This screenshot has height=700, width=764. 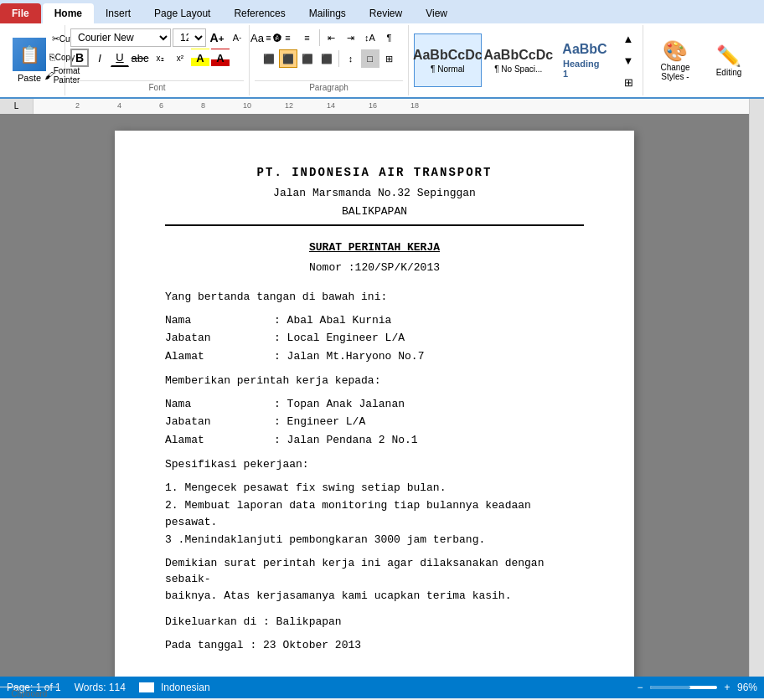 What do you see at coordinates (351, 59) in the screenshot?
I see `line-spacing-button: ↕` at bounding box center [351, 59].